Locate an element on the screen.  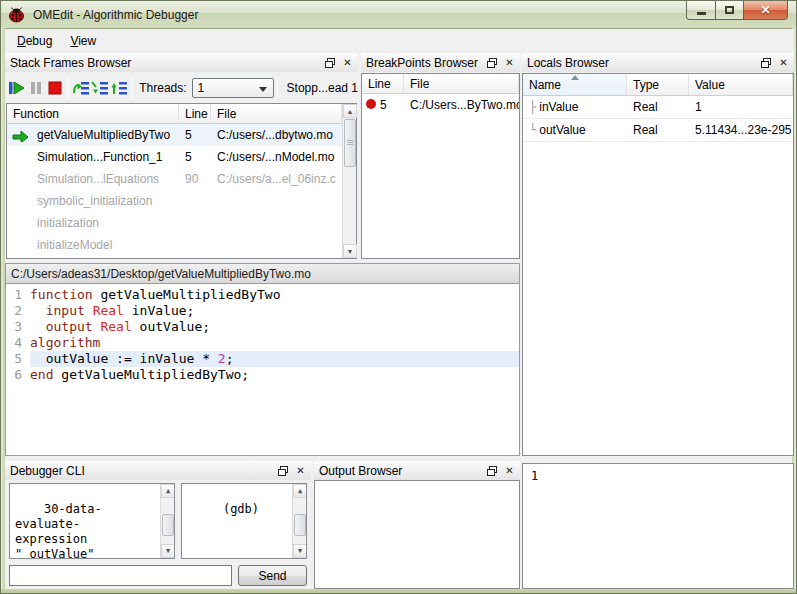
pause-icon is located at coordinates (36, 88).